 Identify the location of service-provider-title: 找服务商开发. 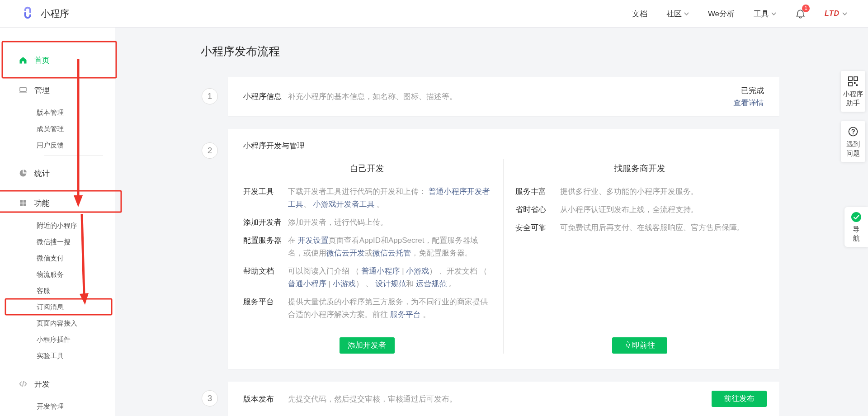
(640, 169).